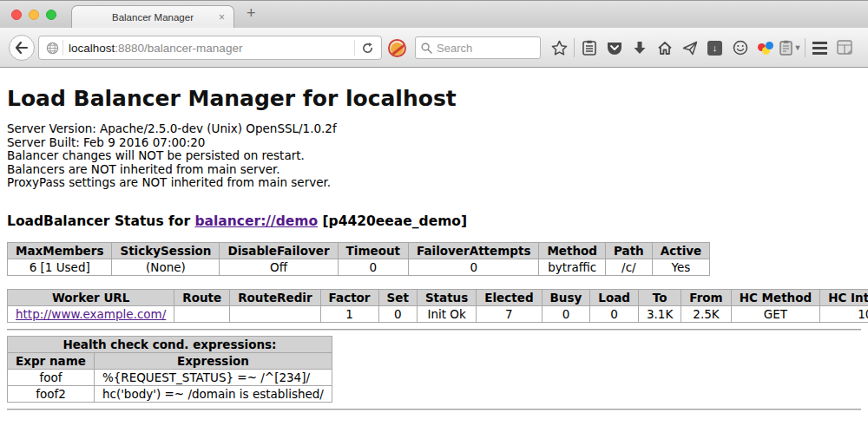 This screenshot has height=426, width=868. What do you see at coordinates (179, 49) in the screenshot?
I see `url-path: :8880/balancer-manager` at bounding box center [179, 49].